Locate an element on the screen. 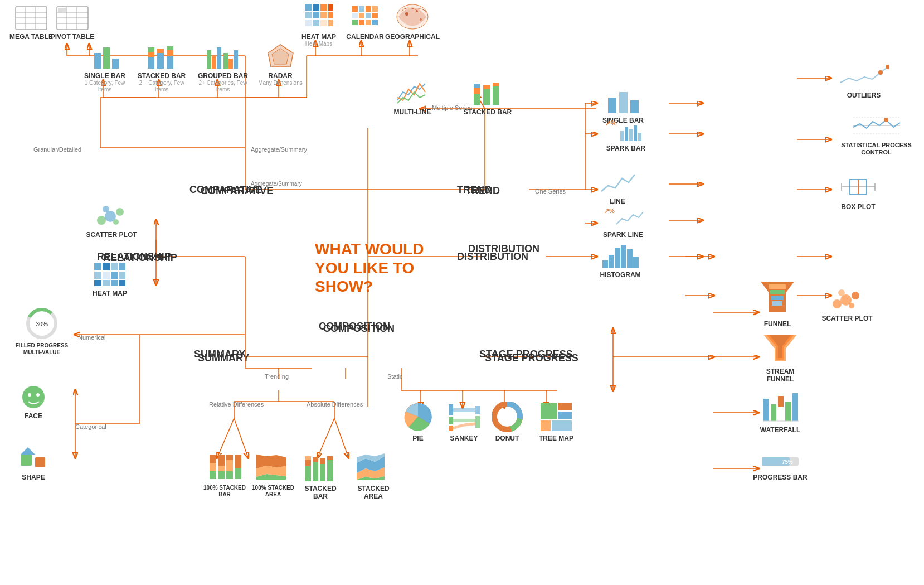  scatter-plot-rel-node: SCATTER PLOT is located at coordinates (111, 220).